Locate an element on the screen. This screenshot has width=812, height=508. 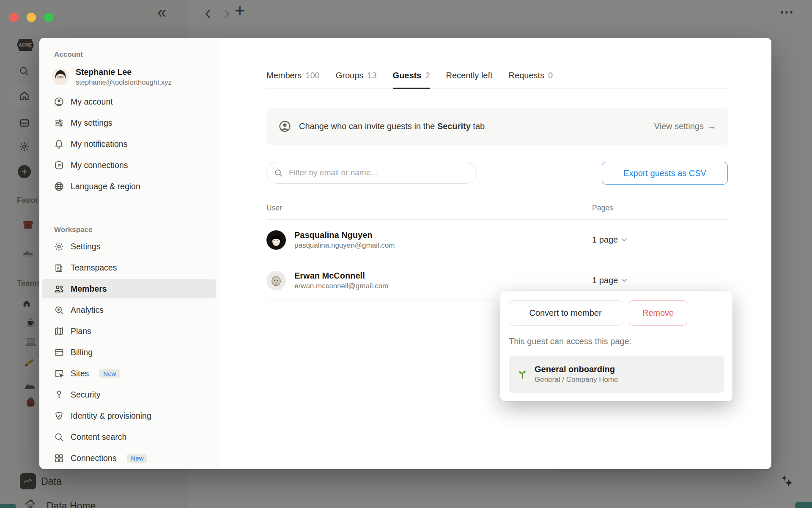
tab-label: Requests is located at coordinates (527, 75).